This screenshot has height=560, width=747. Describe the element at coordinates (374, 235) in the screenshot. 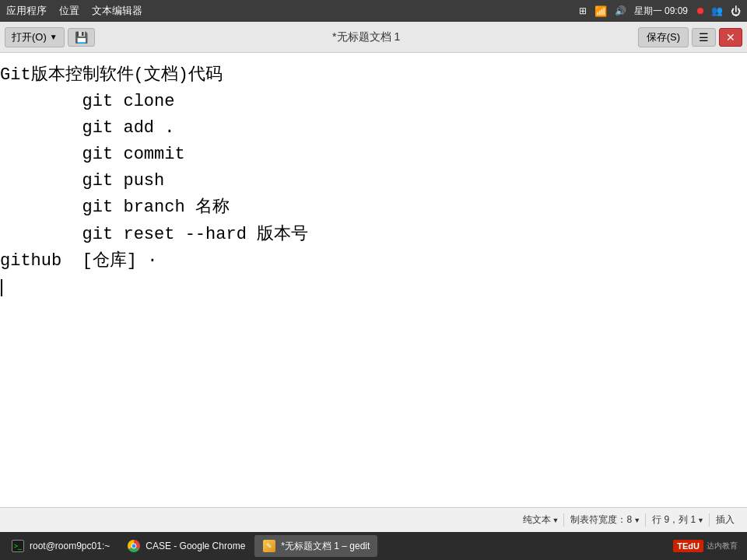

I see `editor-line-6: git reset --hard 版本号` at that location.